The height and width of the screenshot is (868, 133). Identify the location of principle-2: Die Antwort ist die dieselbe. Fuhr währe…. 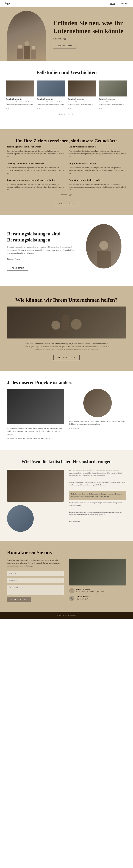
(97, 152).